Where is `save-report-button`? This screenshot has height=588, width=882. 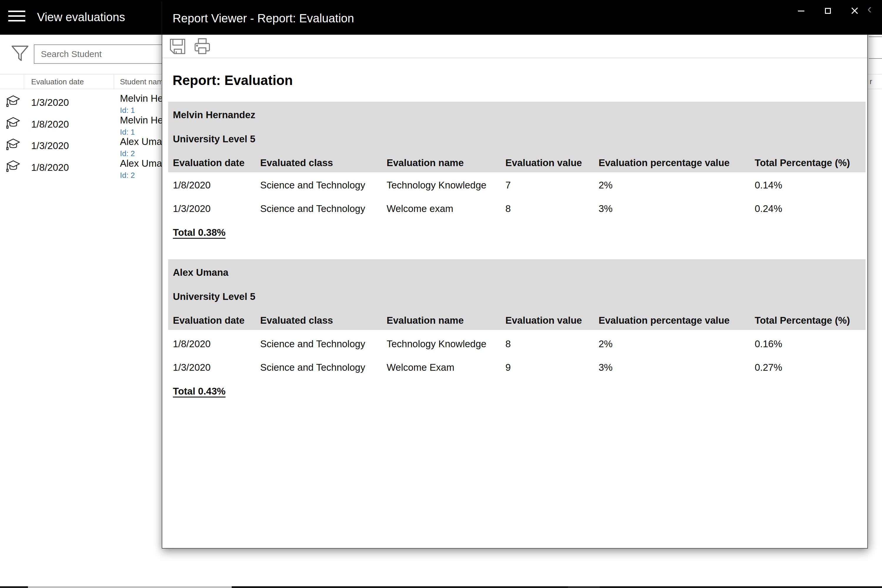
save-report-button is located at coordinates (178, 46).